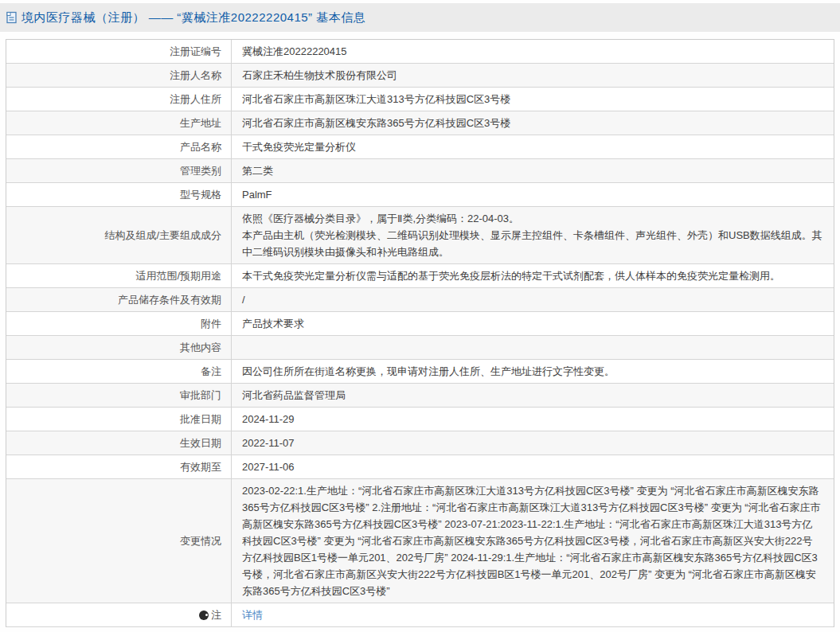 This screenshot has height=632, width=840. I want to click on row-label-text: 产品储存条件及有效期, so click(170, 299).